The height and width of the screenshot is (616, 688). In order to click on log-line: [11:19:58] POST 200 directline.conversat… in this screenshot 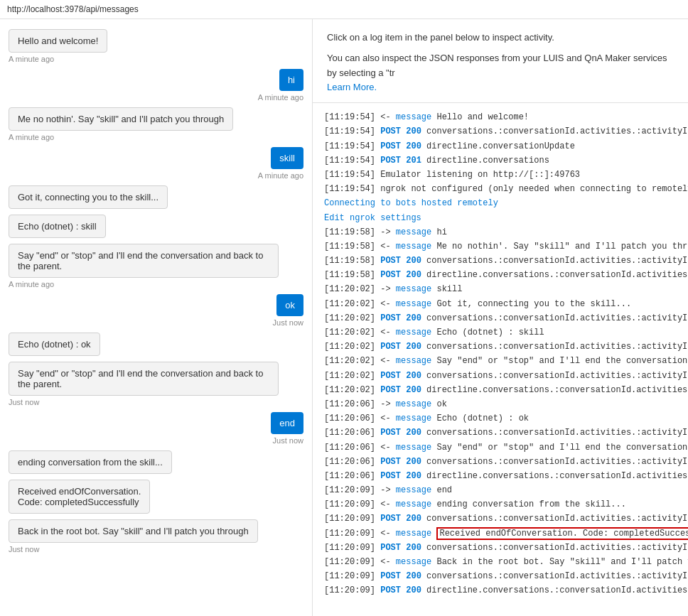, I will do `click(500, 276)`.